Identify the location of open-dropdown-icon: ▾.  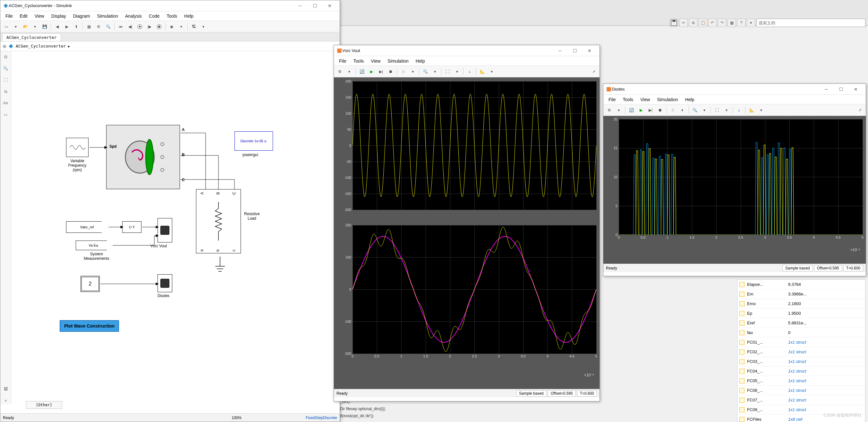
(35, 27).